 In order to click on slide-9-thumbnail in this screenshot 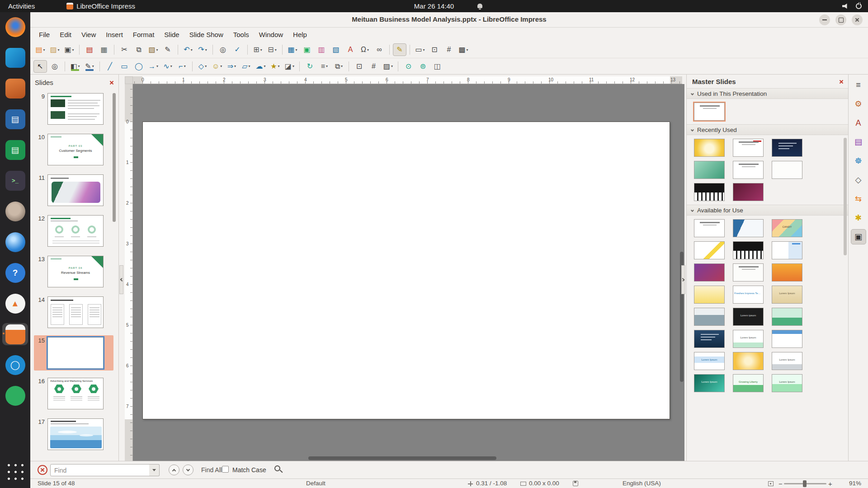, I will do `click(75, 109)`.